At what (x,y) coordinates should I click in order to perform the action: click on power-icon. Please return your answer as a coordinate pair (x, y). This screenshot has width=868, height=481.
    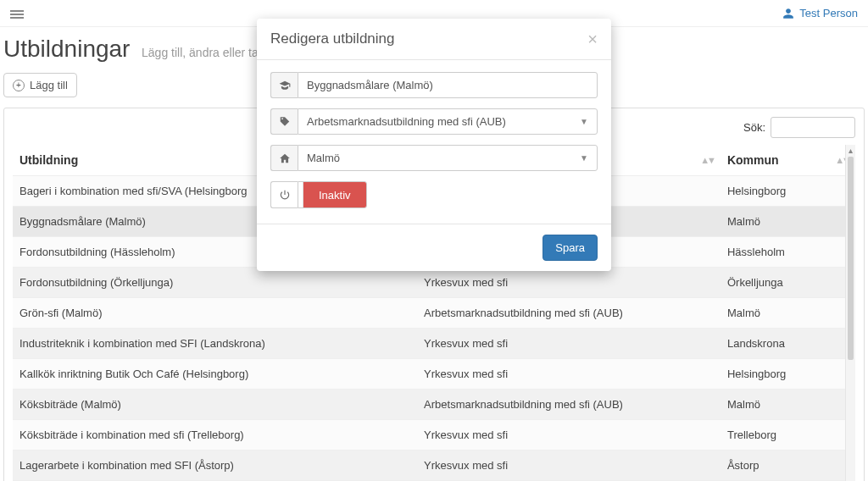
    Looking at the image, I should click on (284, 195).